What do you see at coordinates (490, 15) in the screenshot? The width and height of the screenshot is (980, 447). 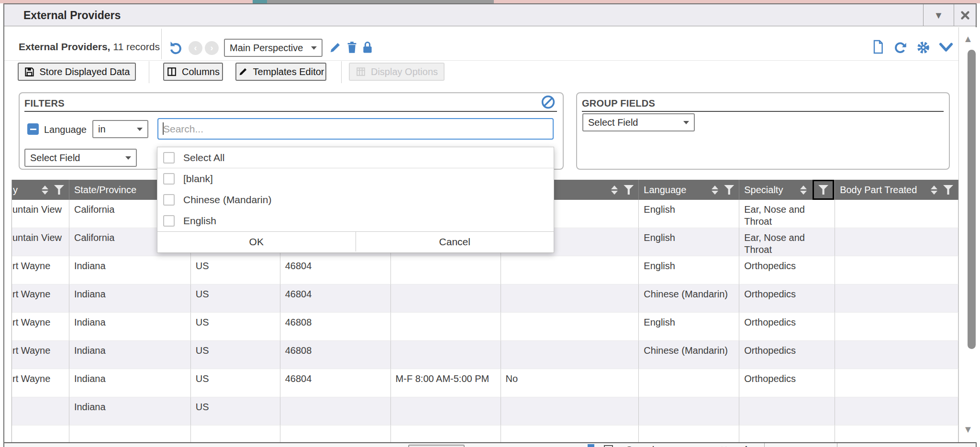 I see `dialog-titlebar: External Providers ▼` at bounding box center [490, 15].